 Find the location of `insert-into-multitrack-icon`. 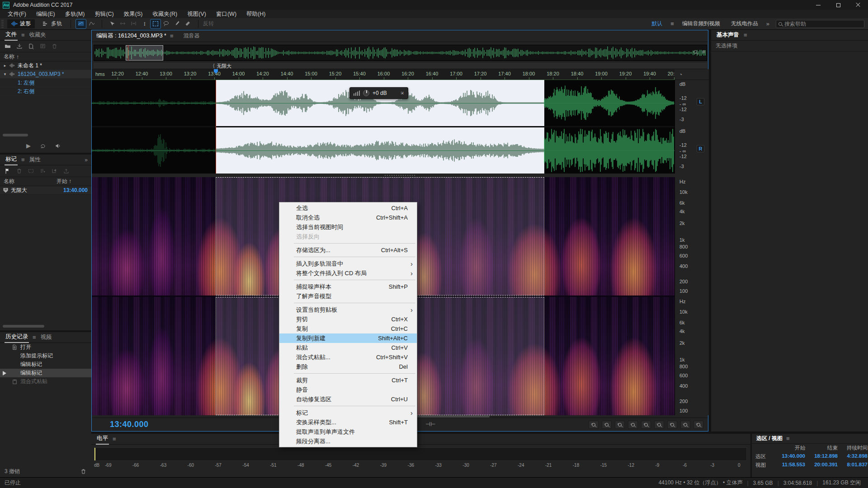

insert-into-multitrack-icon is located at coordinates (43, 46).